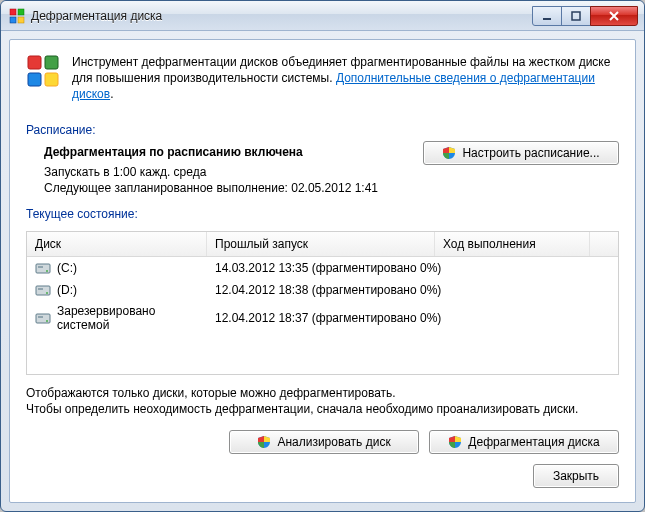  Describe the element at coordinates (586, 16) in the screenshot. I see `window-controls` at that location.